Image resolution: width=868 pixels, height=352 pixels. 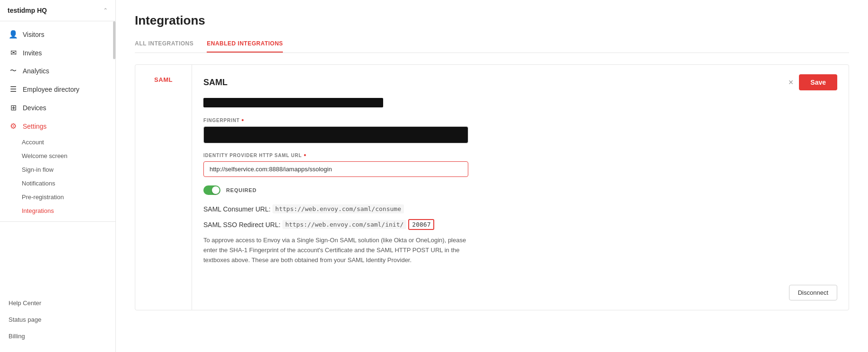 What do you see at coordinates (520, 190) in the screenshot?
I see `required-toggle-row: REQUIRED` at bounding box center [520, 190].